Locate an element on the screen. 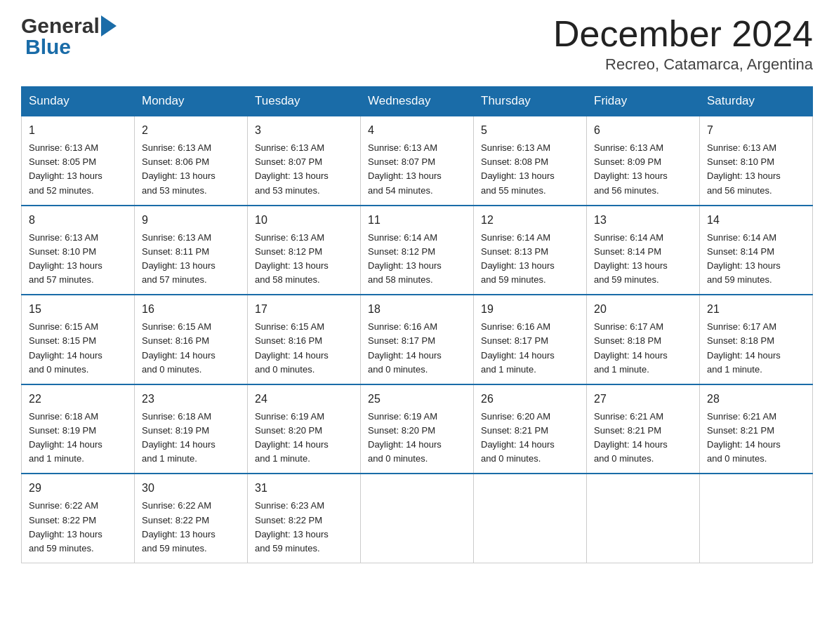  calendar-cell: 26Sunrise: 6:20 AMSunset: 8:21 PMDayligh… is located at coordinates (531, 429).